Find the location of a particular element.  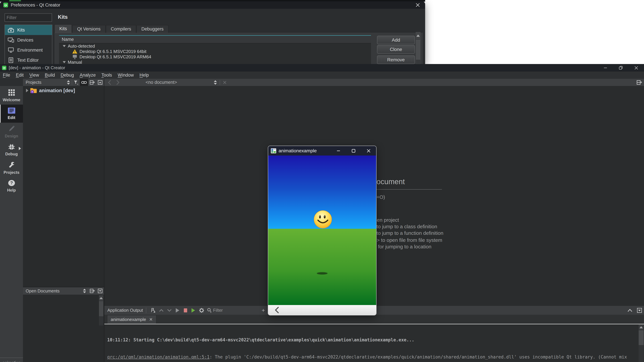

close-panel-icon is located at coordinates (640, 310).